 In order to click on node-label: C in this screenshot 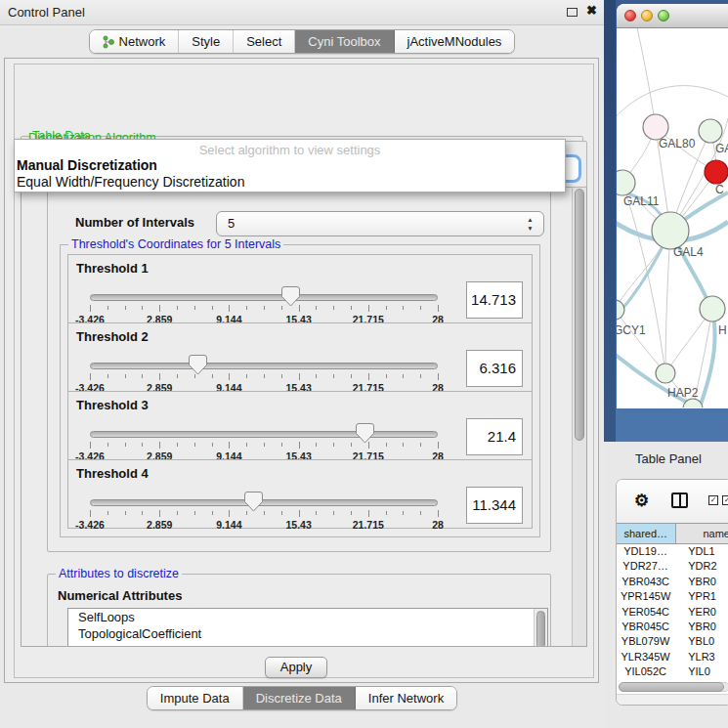, I will do `click(719, 190)`.